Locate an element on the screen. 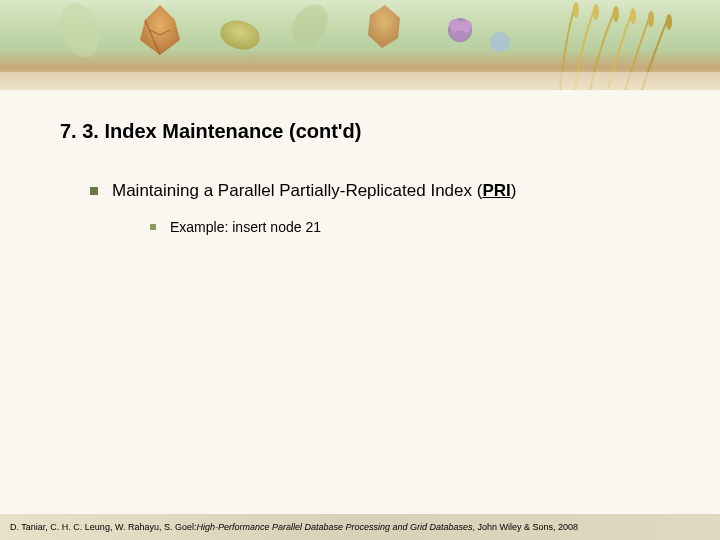 This screenshot has height=540, width=720. bullet1-suffix: ) is located at coordinates (514, 190).